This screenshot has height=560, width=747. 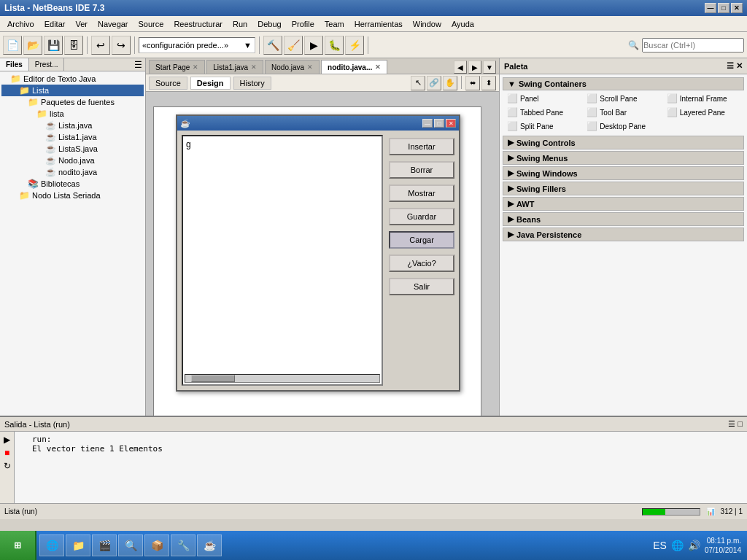 I want to click on paleta-section-header-swingmenus: ▶Swing Menus, so click(x=623, y=158).